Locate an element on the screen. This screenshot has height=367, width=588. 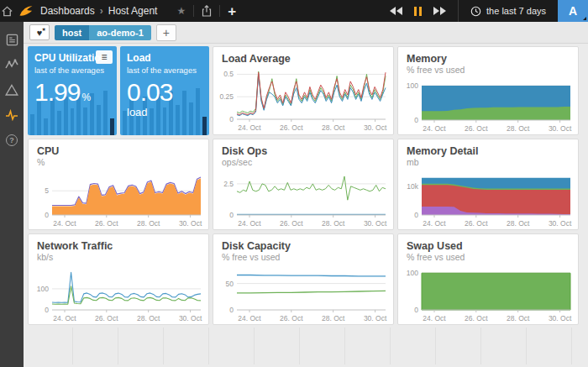
panel-title: Memory is located at coordinates (488, 59).